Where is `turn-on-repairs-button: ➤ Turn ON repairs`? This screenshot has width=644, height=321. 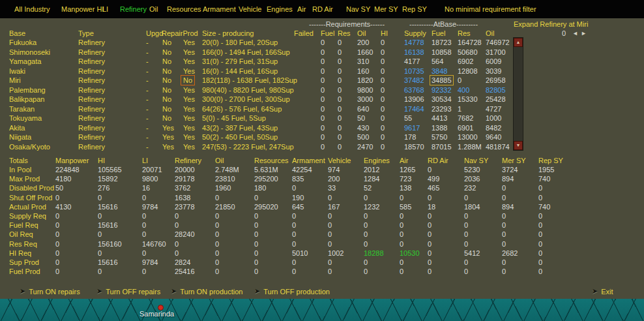
turn-on-repairs-button: ➤ Turn ON repairs is located at coordinates (50, 291).